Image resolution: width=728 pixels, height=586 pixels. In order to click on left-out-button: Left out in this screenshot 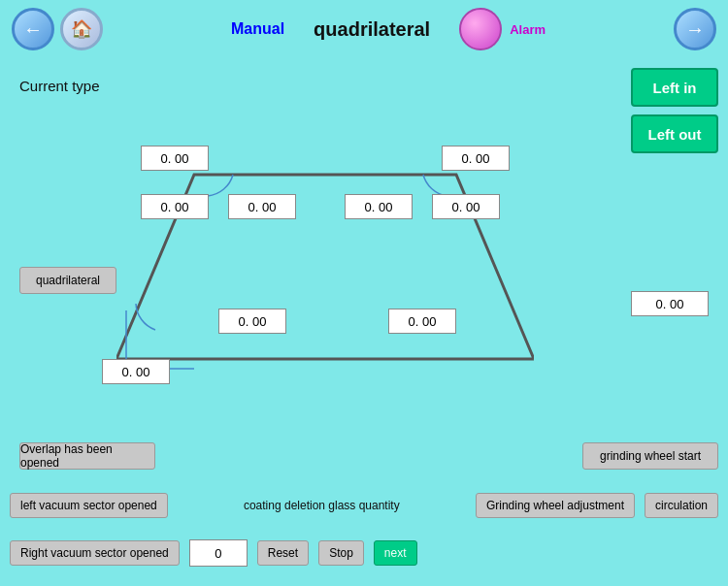, I will do `click(675, 134)`.